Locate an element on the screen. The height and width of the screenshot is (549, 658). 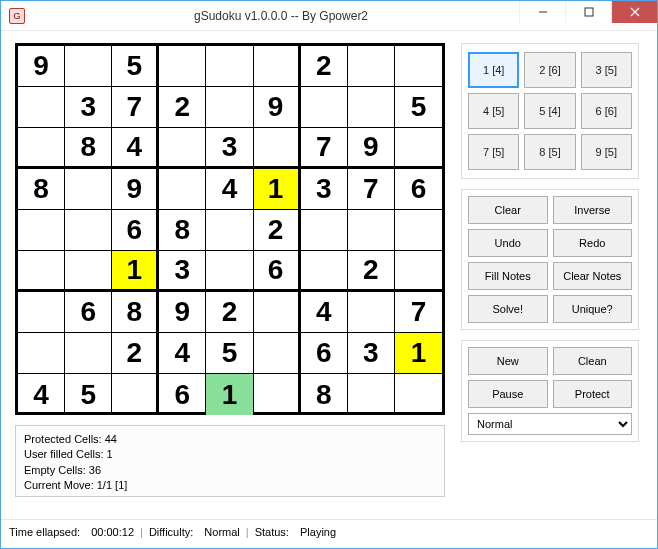
cell-r4-c2: 6 is located at coordinates (136, 230).